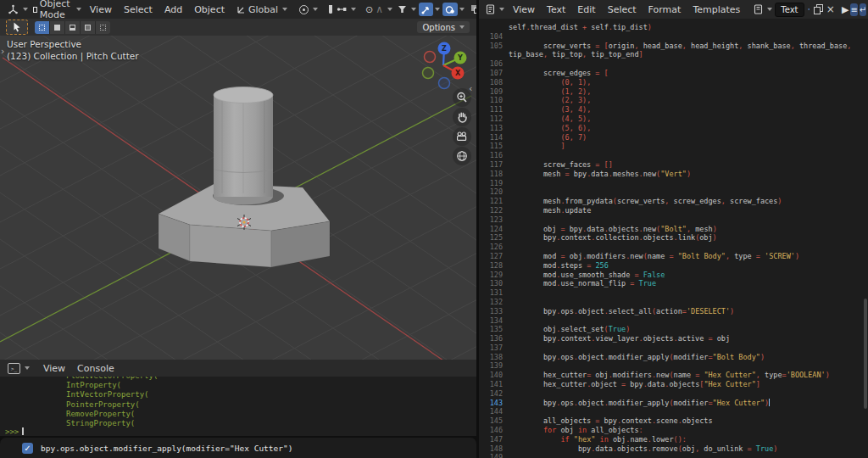 This screenshot has width=868, height=458. Describe the element at coordinates (42, 27) in the screenshot. I see `select-mode-tweak-button` at that location.